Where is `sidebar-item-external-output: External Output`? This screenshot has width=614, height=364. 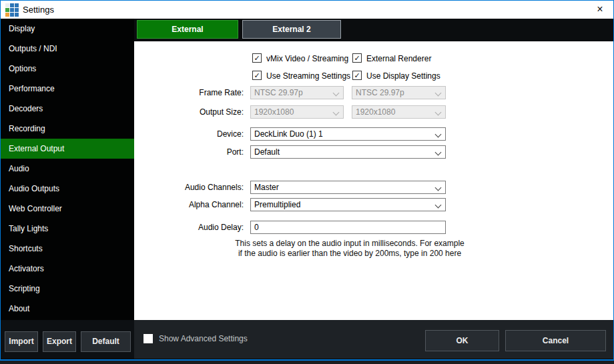
sidebar-item-external-output: External Output is located at coordinates (67, 149).